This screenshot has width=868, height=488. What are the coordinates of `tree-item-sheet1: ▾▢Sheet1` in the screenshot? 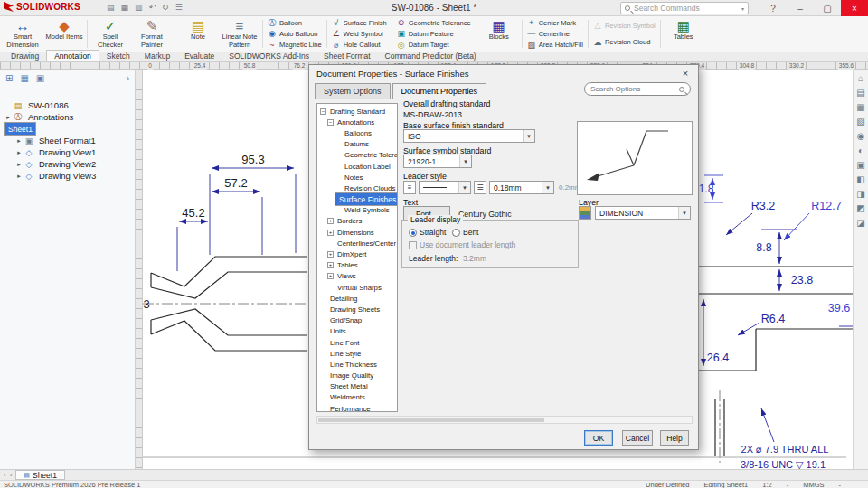 It's located at (67, 128).